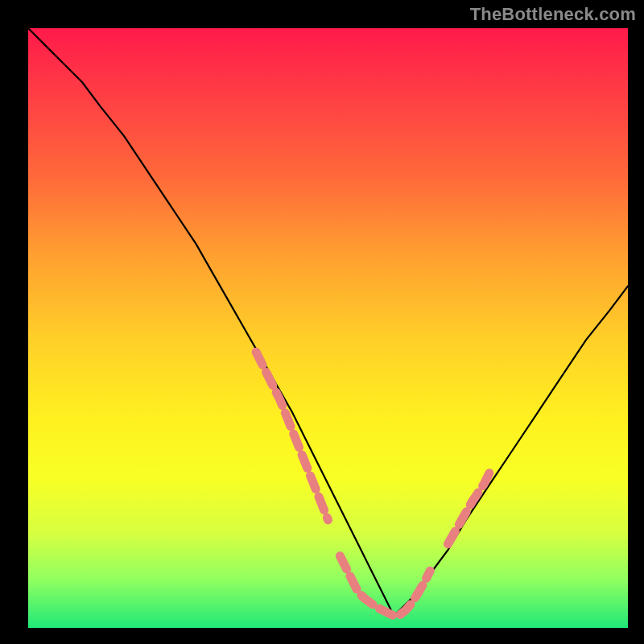 Image resolution: width=644 pixels, height=644 pixels. What do you see at coordinates (469, 507) in the screenshot?
I see `highlight-right-ascent` at bounding box center [469, 507].